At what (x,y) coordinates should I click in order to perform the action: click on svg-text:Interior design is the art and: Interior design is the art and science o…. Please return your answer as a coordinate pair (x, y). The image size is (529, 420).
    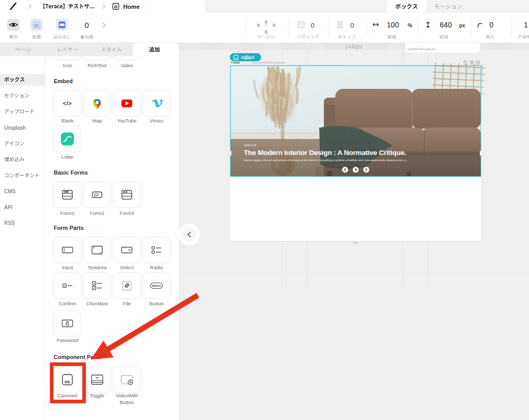
    Looking at the image, I should click on (326, 160).